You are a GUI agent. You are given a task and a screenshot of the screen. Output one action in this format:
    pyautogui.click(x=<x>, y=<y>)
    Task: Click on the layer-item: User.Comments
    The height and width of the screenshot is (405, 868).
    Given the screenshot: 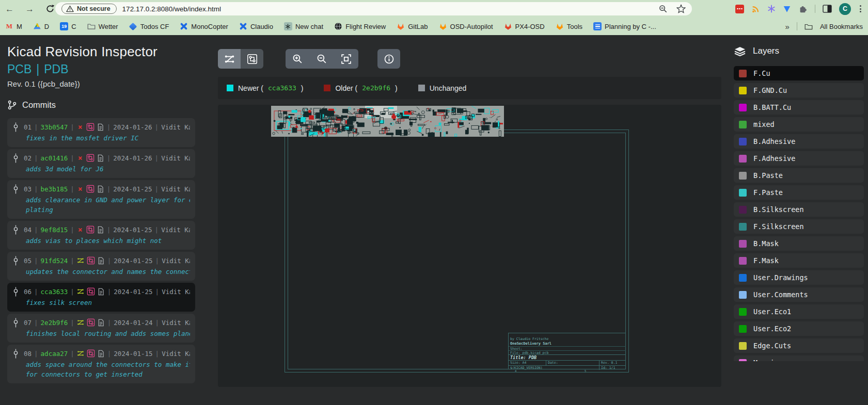 What is the action you would take?
    pyautogui.click(x=799, y=295)
    